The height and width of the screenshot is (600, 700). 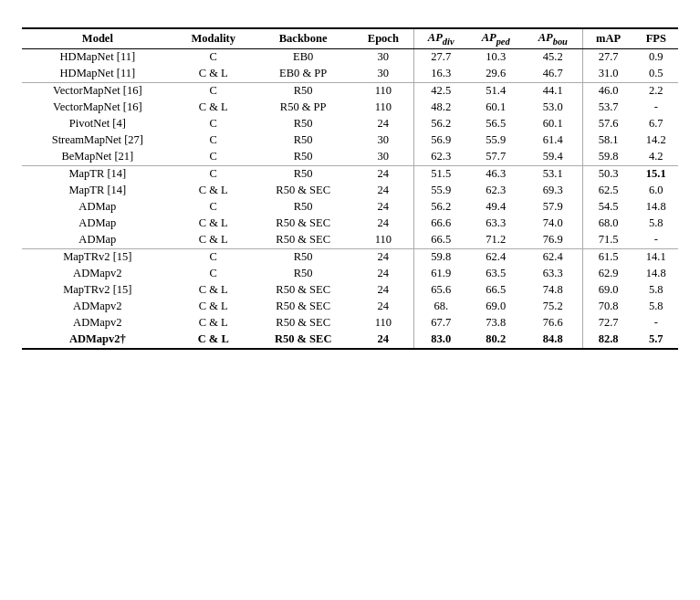 I want to click on table-row: ADMapv2C & LR50 & SEC11067.773.876.672.7…, so click(x=350, y=323).